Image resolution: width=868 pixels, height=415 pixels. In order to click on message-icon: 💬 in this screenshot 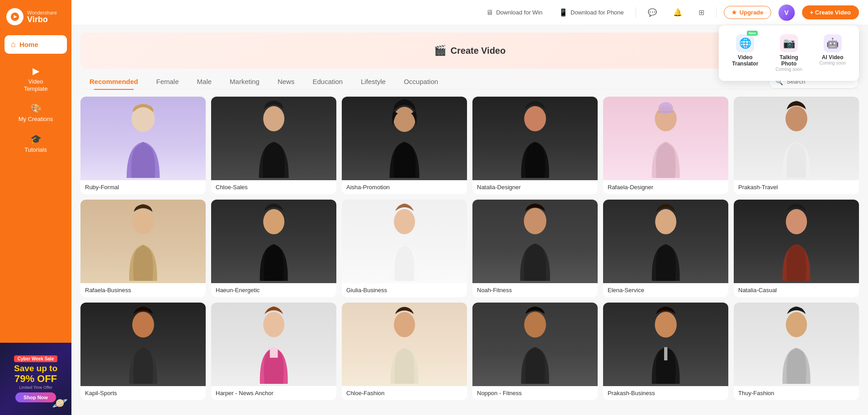, I will do `click(652, 13)`.